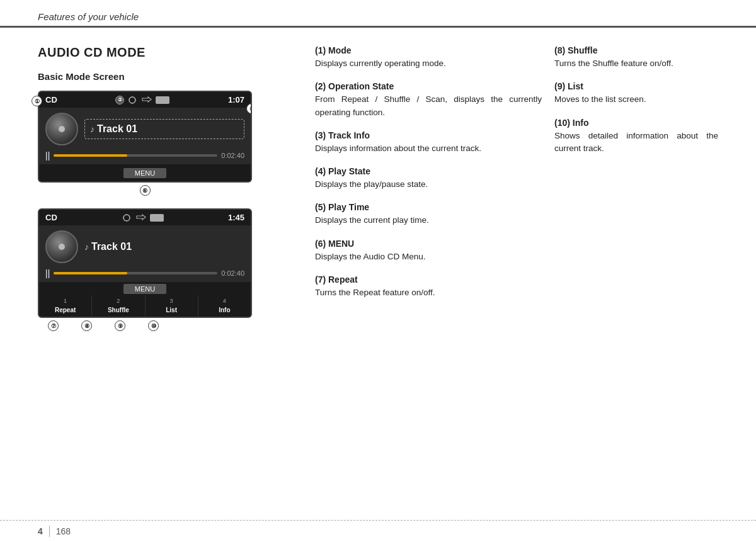 This screenshot has width=756, height=542. I want to click on feature-10: (10) Info Shows detailed information abo…, so click(636, 137).